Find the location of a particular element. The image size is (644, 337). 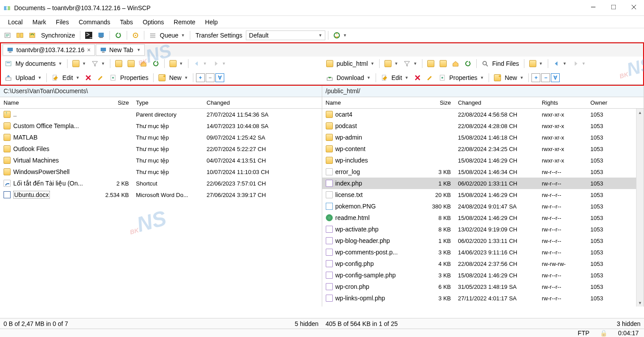

compare-button is located at coordinates (20, 35).